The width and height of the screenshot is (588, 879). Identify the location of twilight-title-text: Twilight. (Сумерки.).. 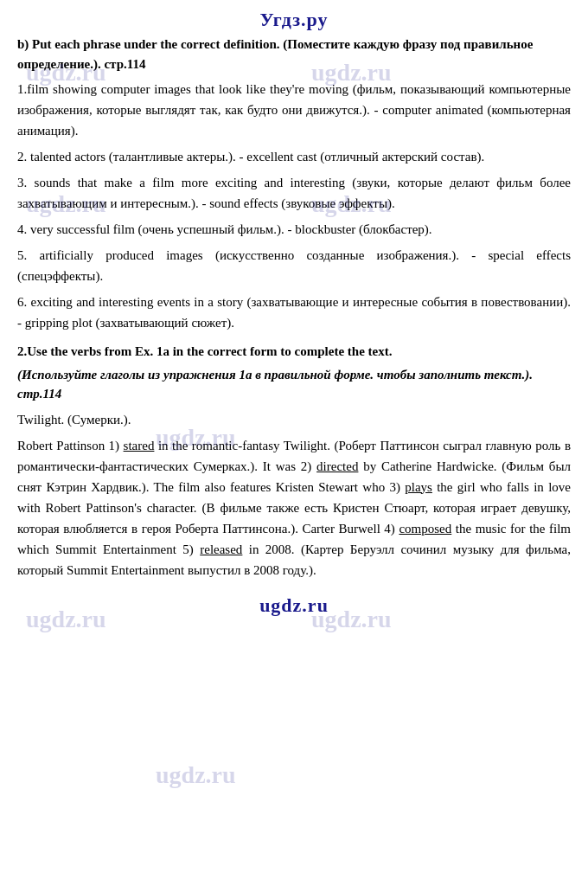
(74, 420).